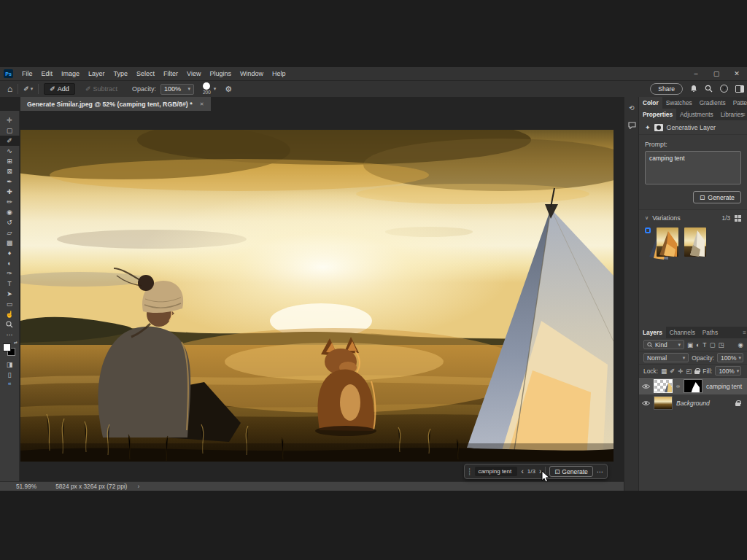 The height and width of the screenshot is (560, 747). Describe the element at coordinates (666, 357) in the screenshot. I see `blend-mode-dropdown: Normal ▾` at that location.